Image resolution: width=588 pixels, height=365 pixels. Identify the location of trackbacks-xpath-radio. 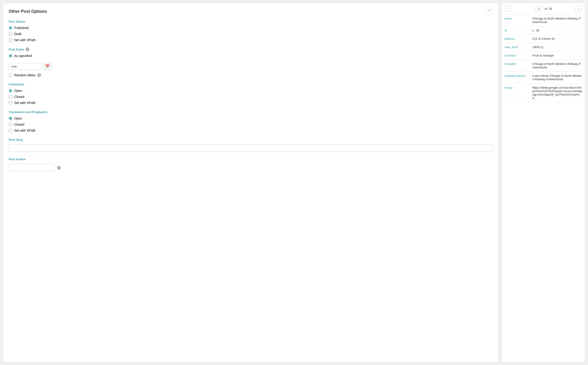
(11, 130).